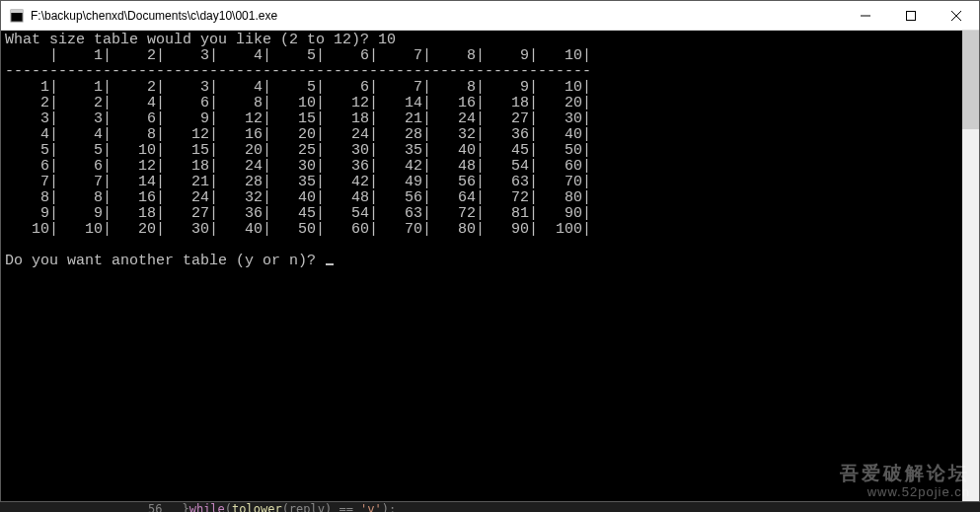 This screenshot has width=980, height=512. Describe the element at coordinates (911, 16) in the screenshot. I see `maximize-button` at that location.